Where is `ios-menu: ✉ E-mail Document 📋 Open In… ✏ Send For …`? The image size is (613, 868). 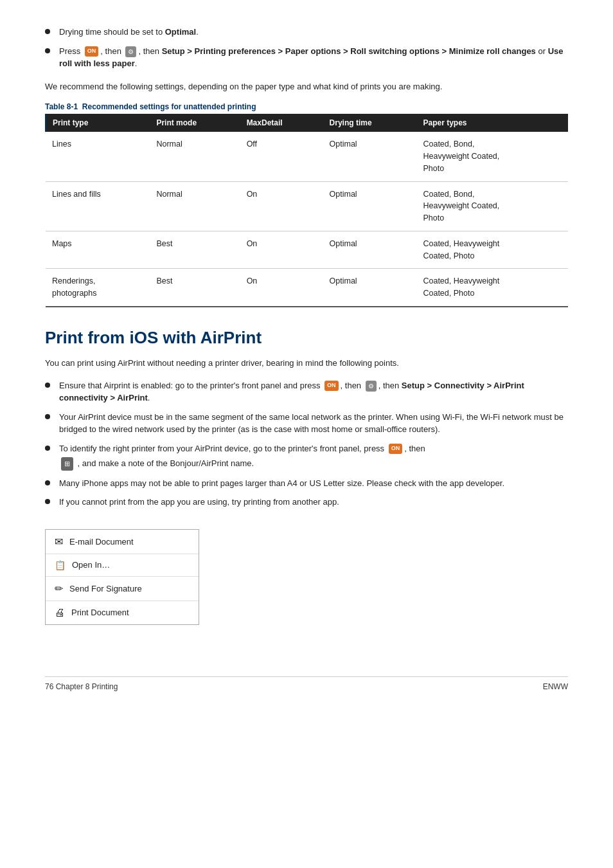 ios-menu: ✉ E-mail Document 📋 Open In… ✏ Send For … is located at coordinates (122, 577).